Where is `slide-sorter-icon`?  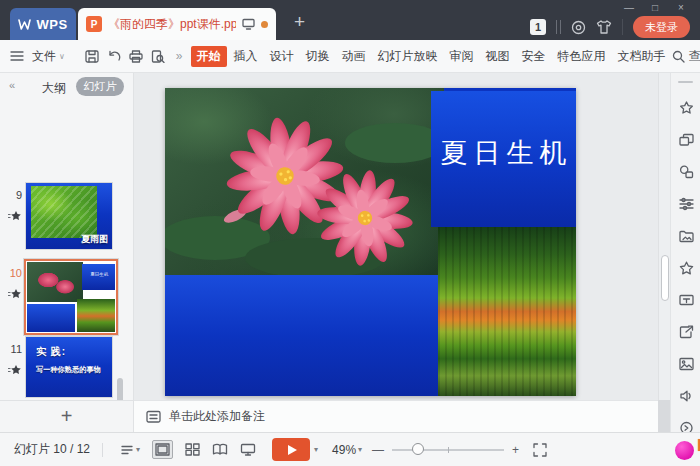
slide-sorter-icon is located at coordinates (192, 450).